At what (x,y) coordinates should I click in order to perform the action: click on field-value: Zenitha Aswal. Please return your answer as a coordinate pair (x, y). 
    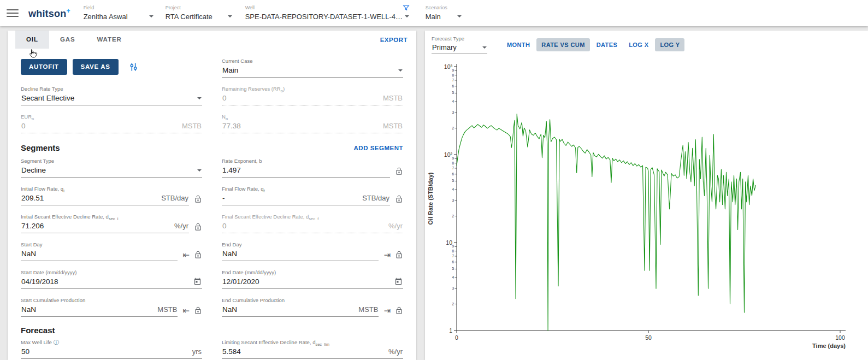
    Looking at the image, I should click on (106, 16).